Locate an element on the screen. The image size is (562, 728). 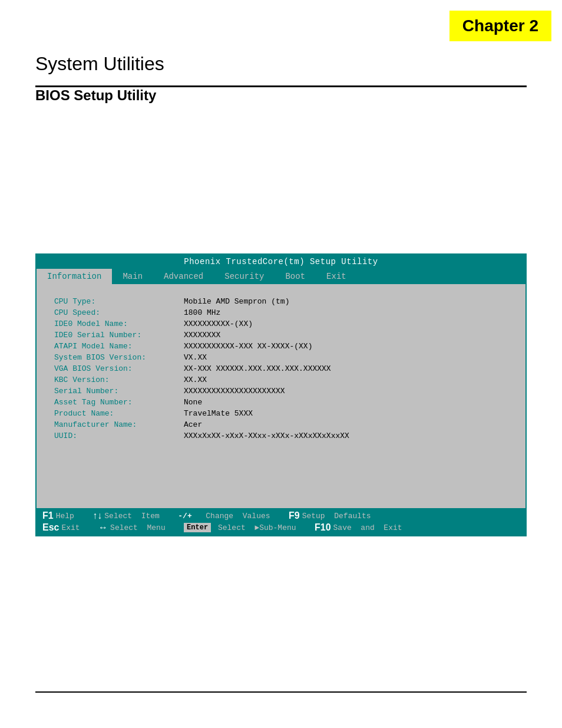
nav-boot: Boot is located at coordinates (295, 276).